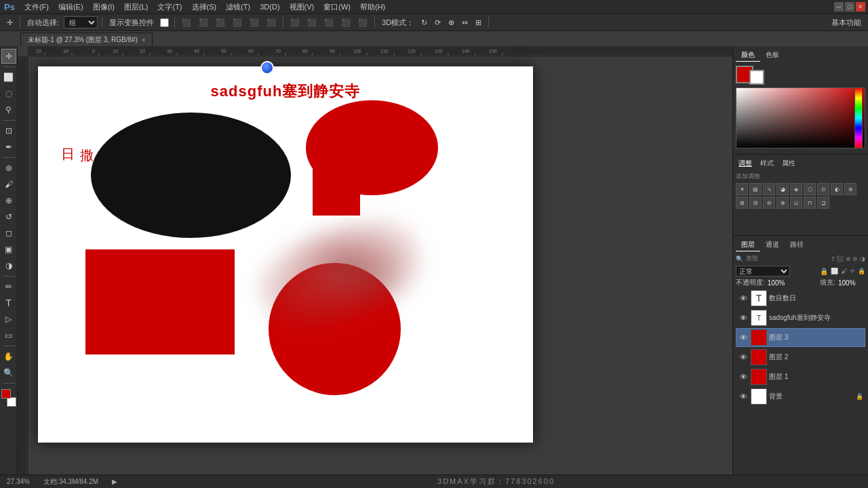  Describe the element at coordinates (9, 336) in the screenshot. I see `shape-tool: ▭` at that location.